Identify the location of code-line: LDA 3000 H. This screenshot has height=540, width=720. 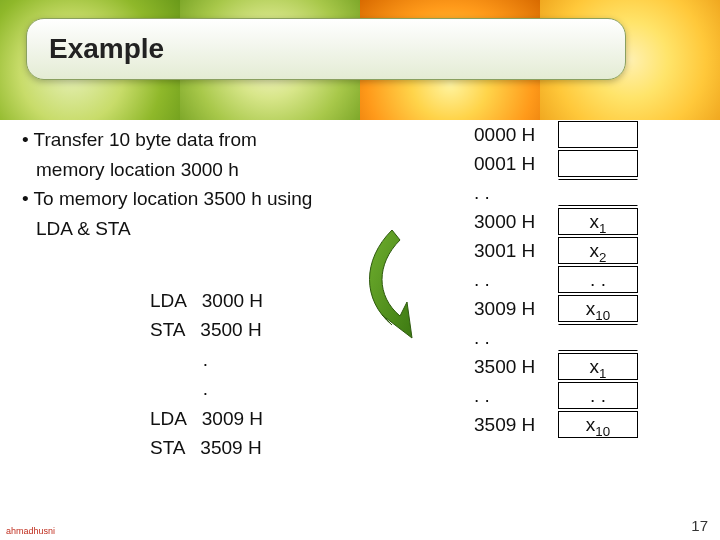
(206, 300).